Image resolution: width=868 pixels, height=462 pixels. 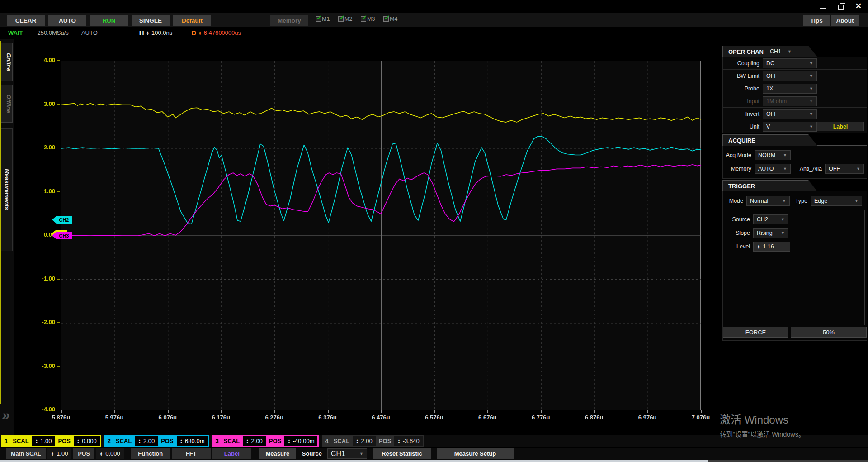 I want to click on run-button: RUN, so click(x=109, y=20).